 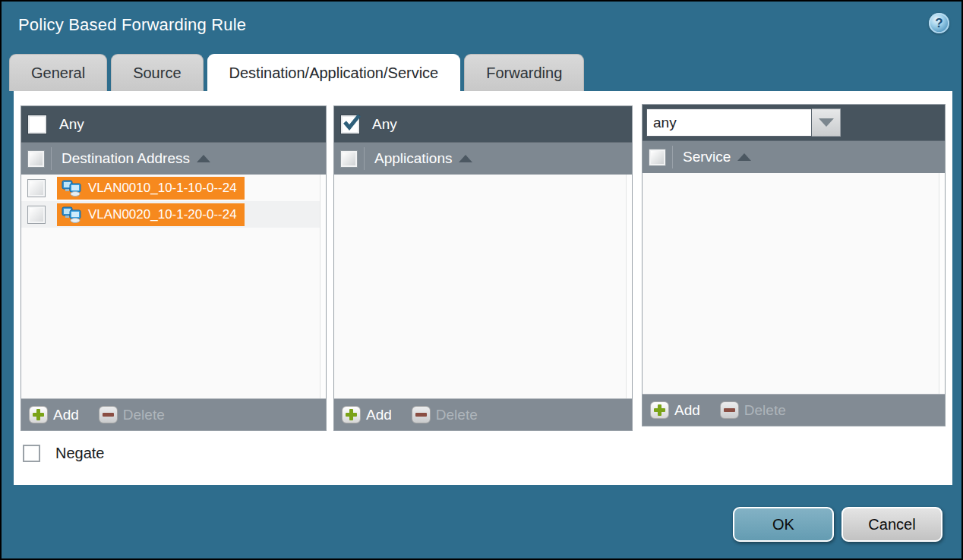 I want to click on negate-row: Negate, so click(x=64, y=454).